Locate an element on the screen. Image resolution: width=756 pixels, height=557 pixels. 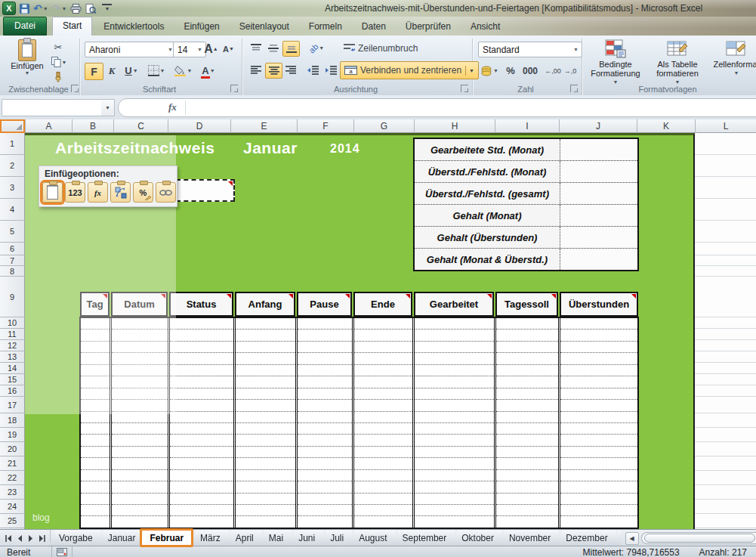
horizontal-scrollbar is located at coordinates (699, 538).